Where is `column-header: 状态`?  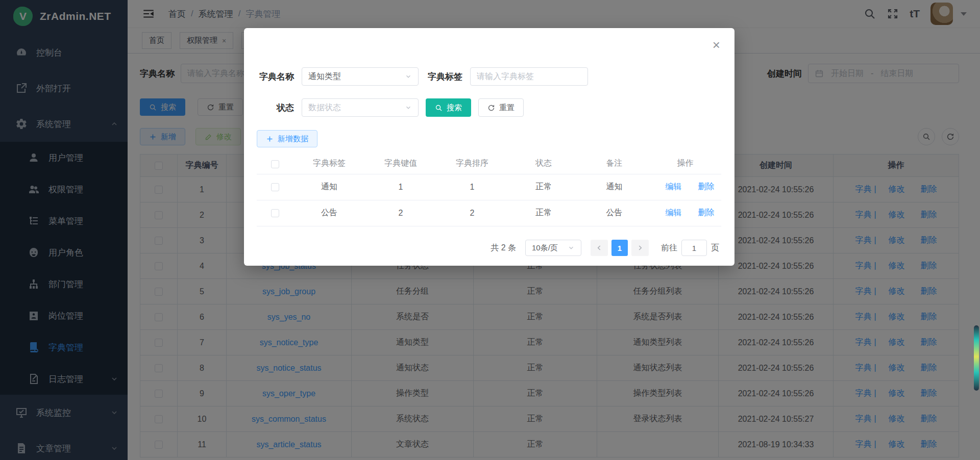
column-header: 状态 is located at coordinates (544, 164).